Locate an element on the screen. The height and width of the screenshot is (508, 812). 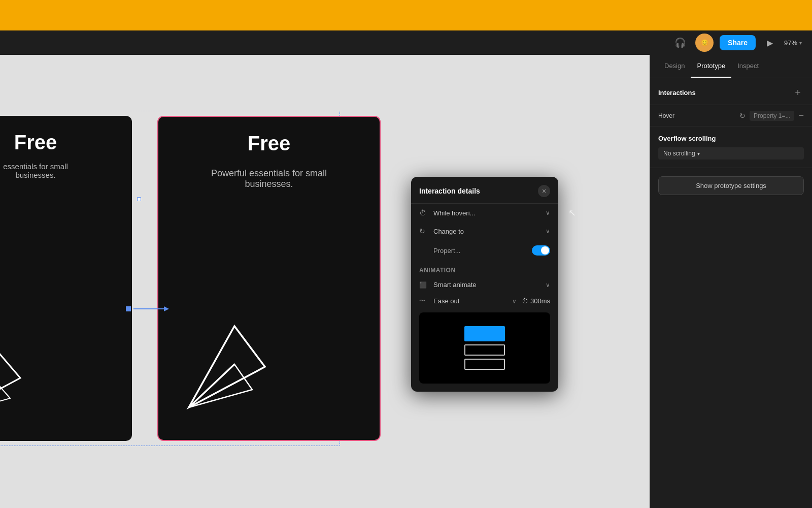
interactions-title: Interactions is located at coordinates (677, 92).